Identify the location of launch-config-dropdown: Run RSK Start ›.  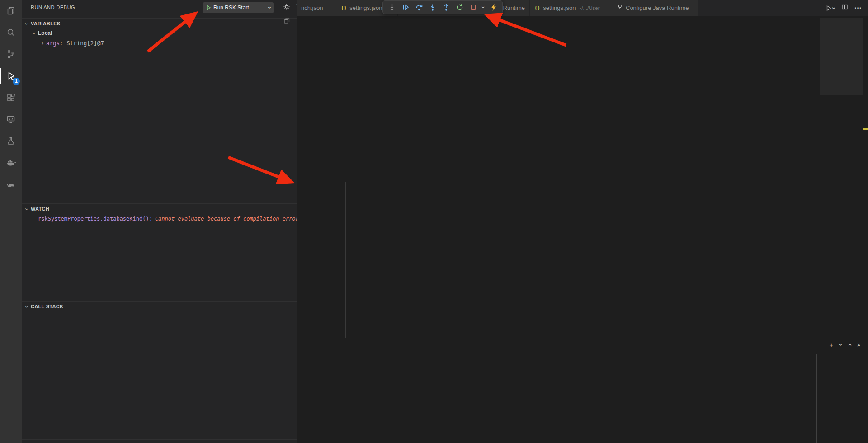
(238, 8).